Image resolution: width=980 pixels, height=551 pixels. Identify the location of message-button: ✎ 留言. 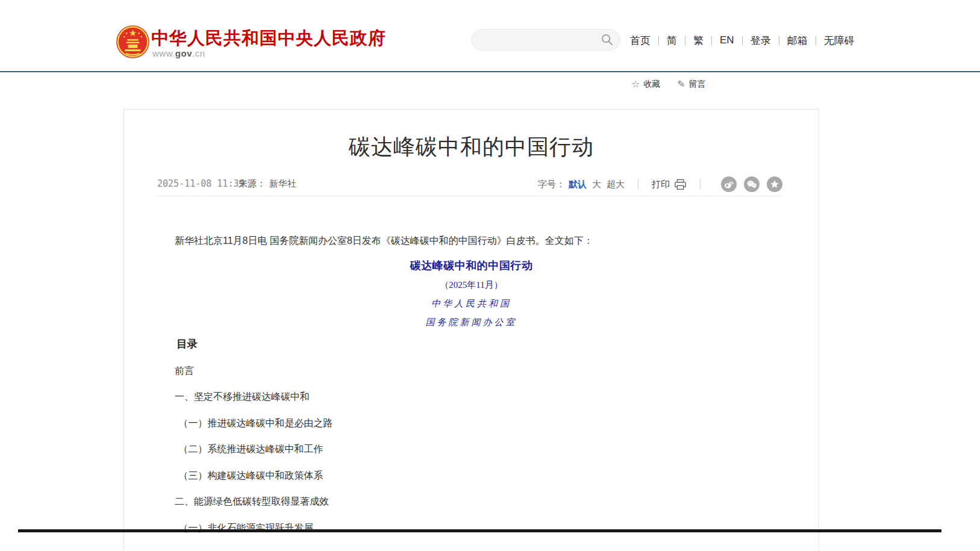
(691, 84).